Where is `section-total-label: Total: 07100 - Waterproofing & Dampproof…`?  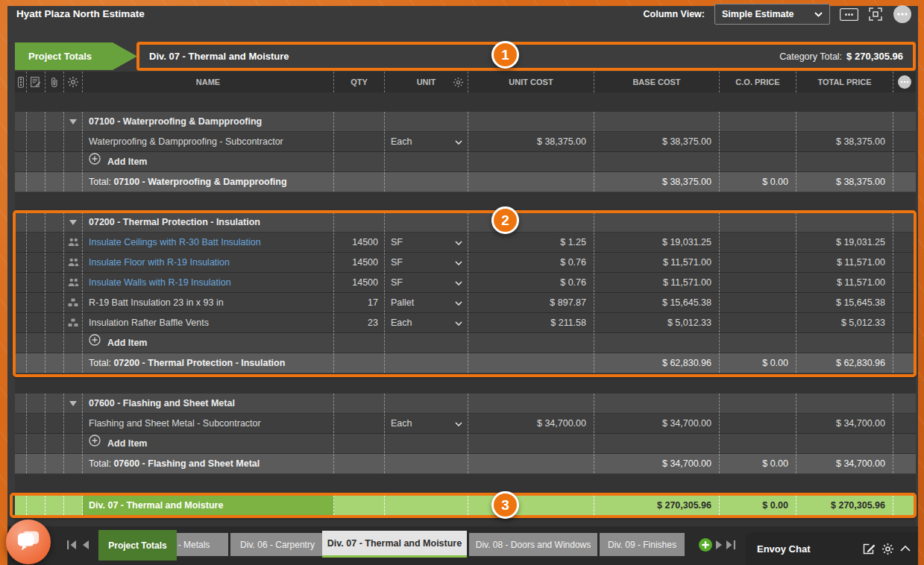
section-total-label: Total: 07100 - Waterproofing & Dampproof… is located at coordinates (209, 182).